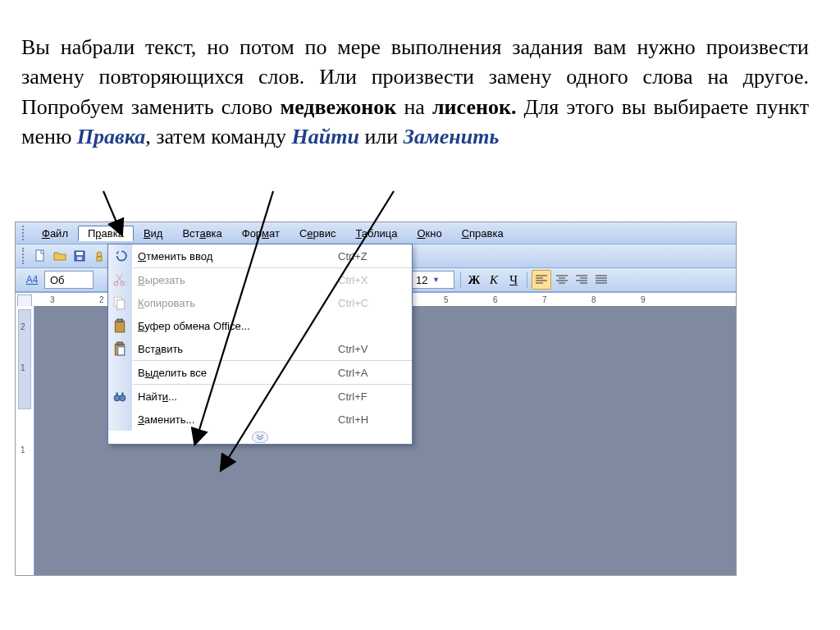 This screenshot has width=840, height=630. Describe the element at coordinates (474, 280) in the screenshot. I see `bold-button: Ж` at that location.